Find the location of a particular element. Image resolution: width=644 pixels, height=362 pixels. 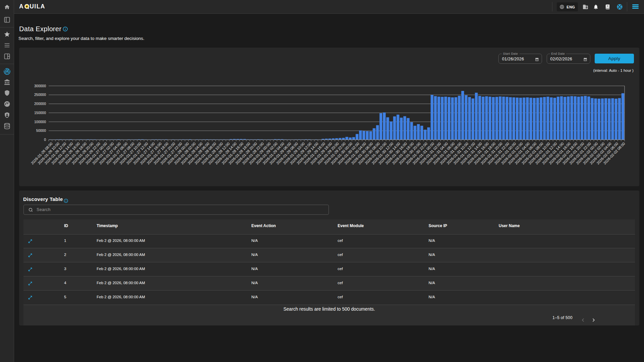

svg-text: 250000 is located at coordinates (40, 95).